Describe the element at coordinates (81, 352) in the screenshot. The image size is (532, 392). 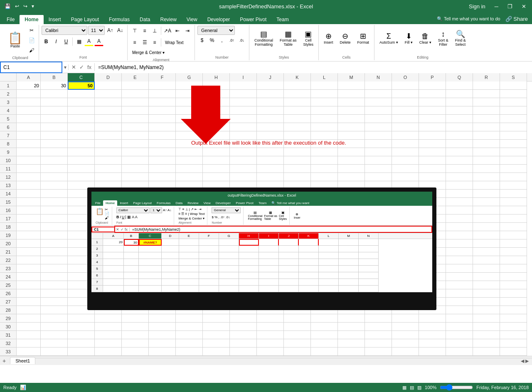
I see `cell-C33` at that location.